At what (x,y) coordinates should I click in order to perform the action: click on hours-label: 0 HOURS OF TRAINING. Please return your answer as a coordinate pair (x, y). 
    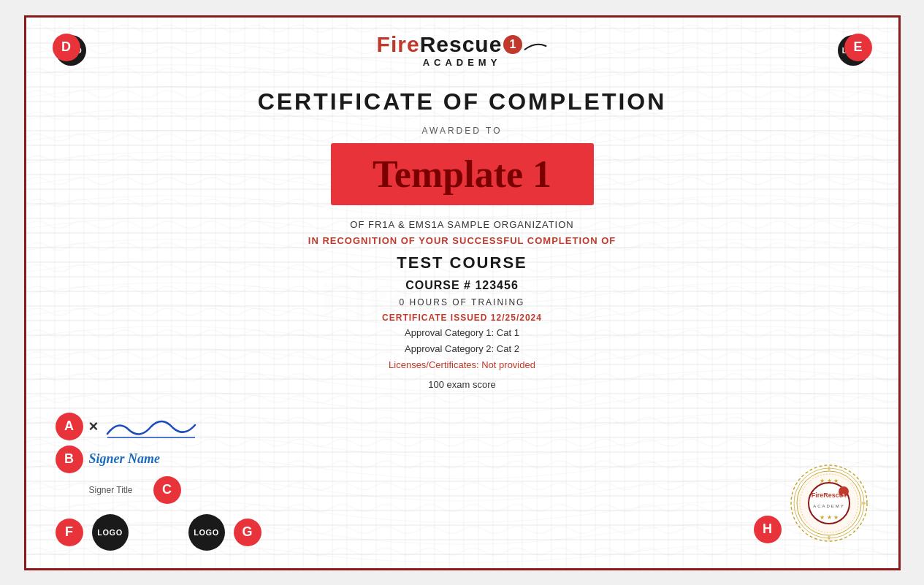
    Looking at the image, I should click on (462, 302).